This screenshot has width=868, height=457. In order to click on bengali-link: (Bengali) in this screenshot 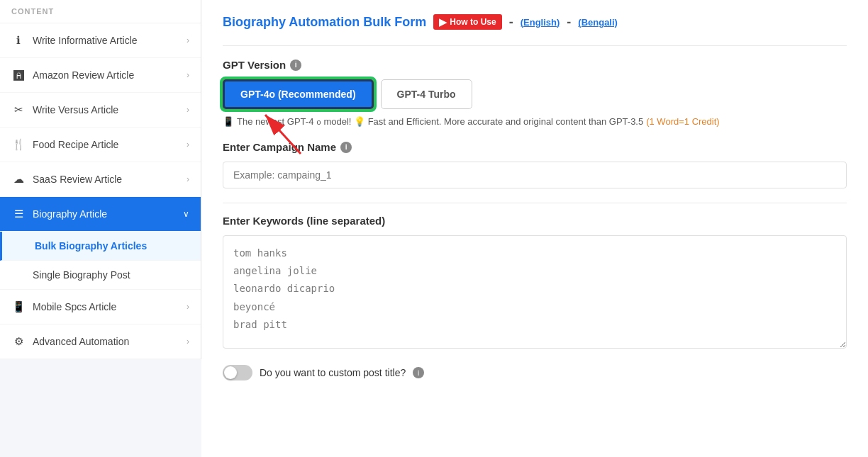, I will do `click(598, 23)`.